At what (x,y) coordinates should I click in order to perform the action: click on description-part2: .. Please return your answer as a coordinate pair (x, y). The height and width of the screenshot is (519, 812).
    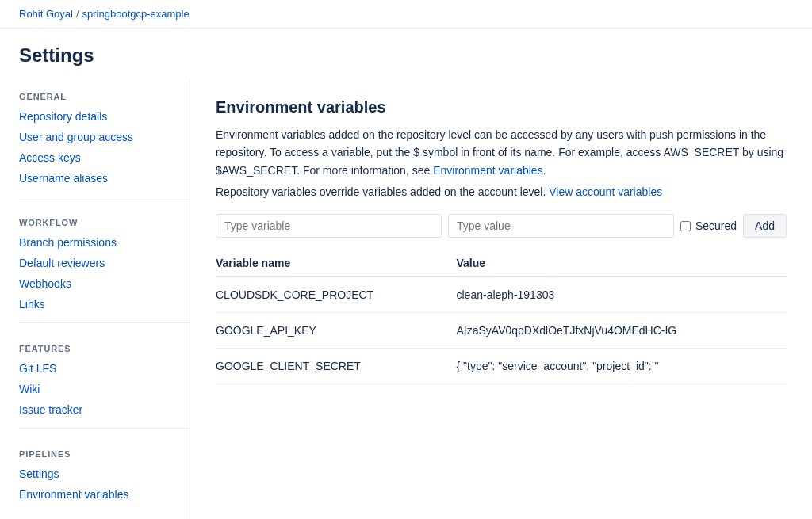
    Looking at the image, I should click on (545, 170).